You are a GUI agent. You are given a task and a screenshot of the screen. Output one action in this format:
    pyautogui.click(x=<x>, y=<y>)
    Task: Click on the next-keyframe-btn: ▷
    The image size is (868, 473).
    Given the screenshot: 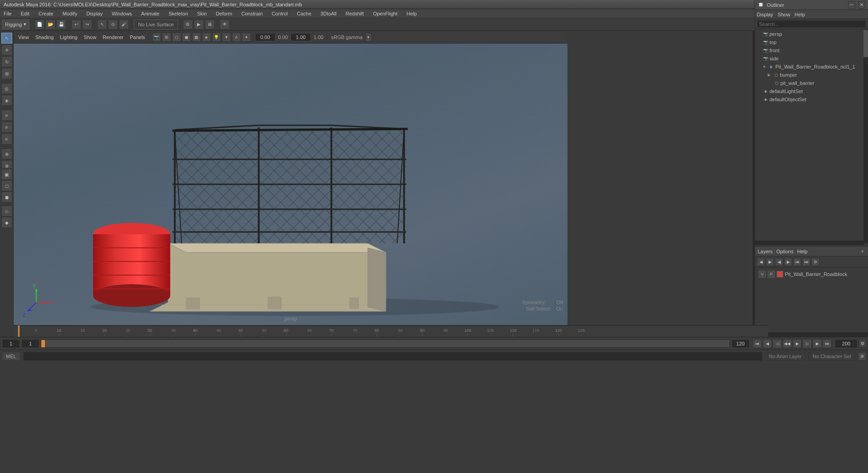 What is the action you would take?
    pyautogui.click(x=807, y=344)
    